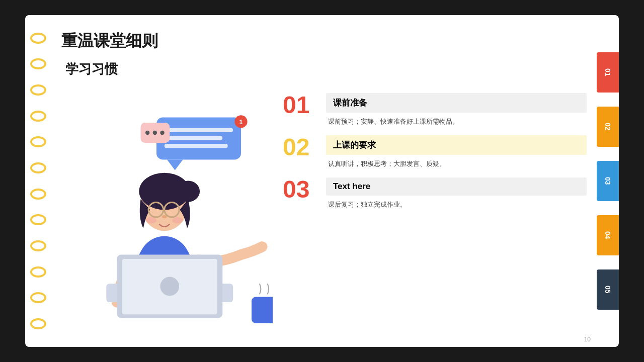  What do you see at coordinates (608, 72) in the screenshot?
I see `nav-tab-1: 01` at bounding box center [608, 72].